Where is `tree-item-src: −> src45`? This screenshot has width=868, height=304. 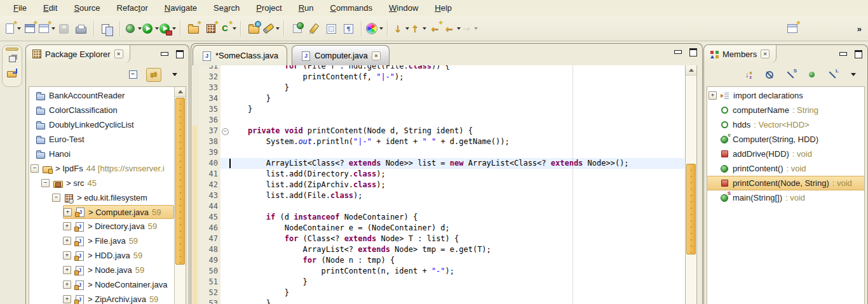 tree-item-src: −> src45 is located at coordinates (108, 183).